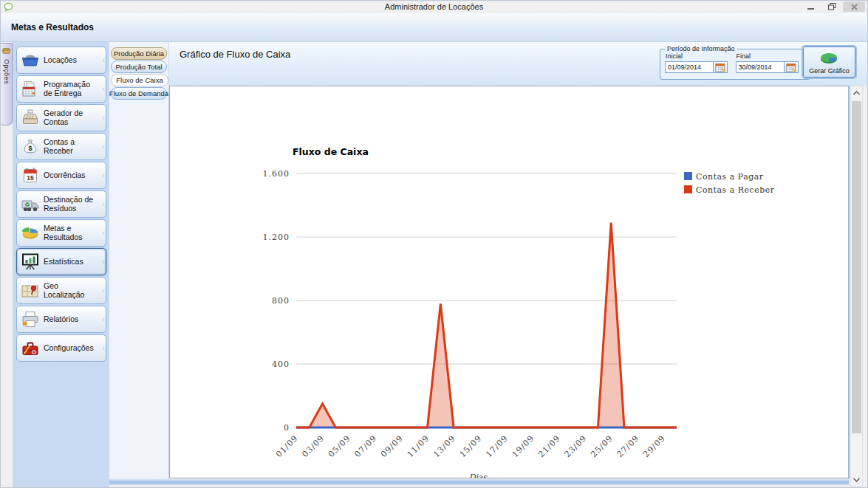  What do you see at coordinates (7, 72) in the screenshot?
I see `options-tab-label: Opções` at bounding box center [7, 72].